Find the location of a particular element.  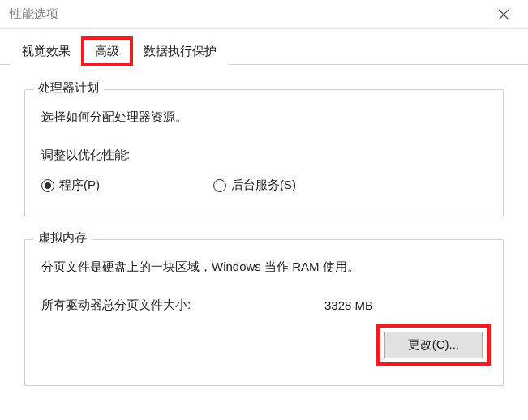

radio-background-services: 后台服务(S) is located at coordinates (255, 185).